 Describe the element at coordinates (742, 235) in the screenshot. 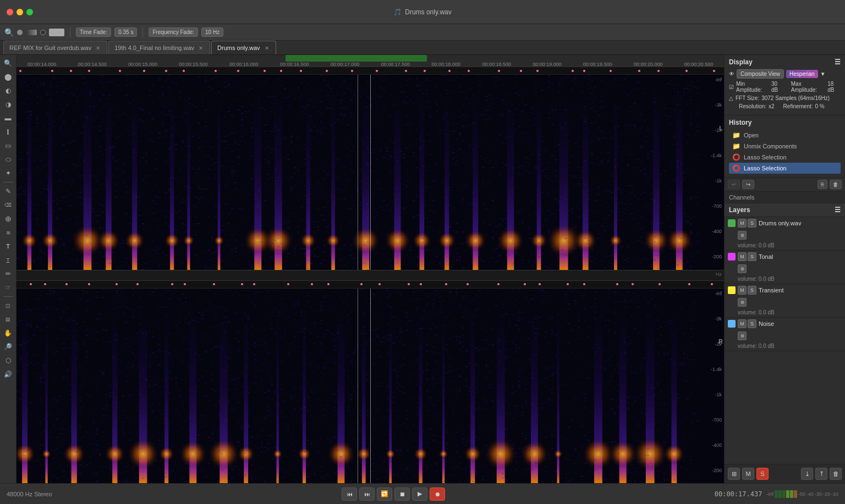

I see `drums-fx-btn: ⚙` at that location.